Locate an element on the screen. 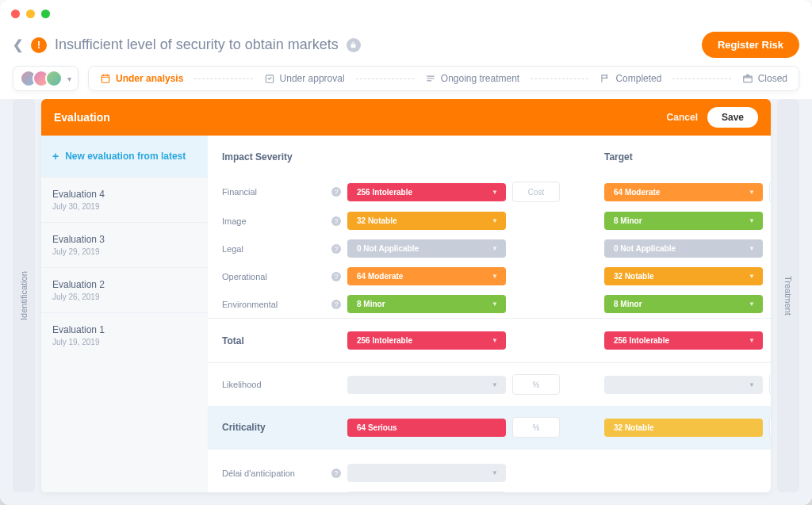  criticality-impact-display: 64 Serious is located at coordinates (427, 428).